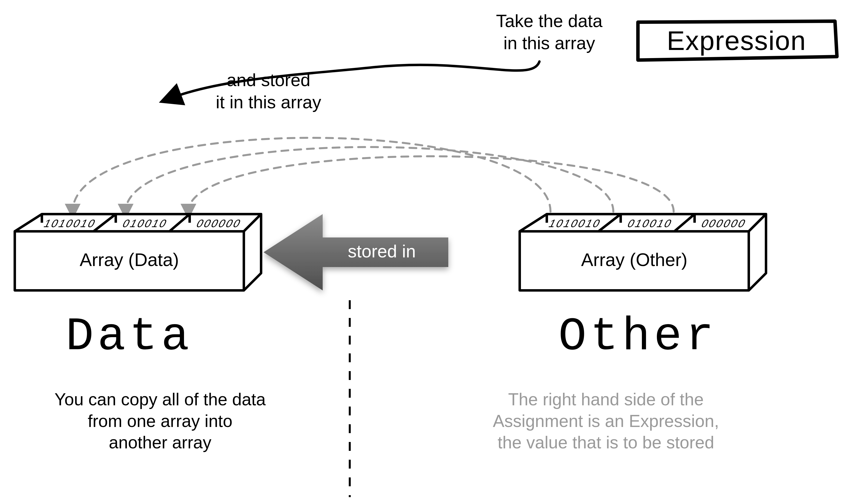 The image size is (867, 504). I want to click on title-data: Data, so click(129, 337).